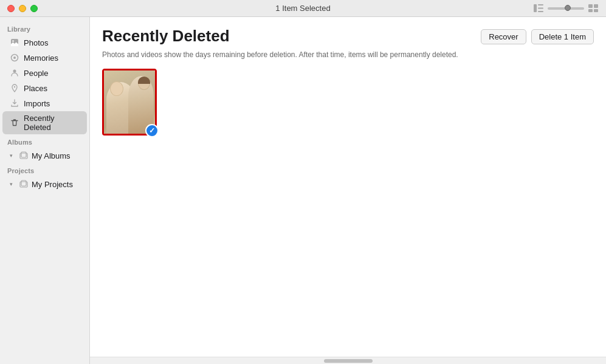 This screenshot has height=364, width=606. What do you see at coordinates (15, 73) in the screenshot?
I see `people-icon` at bounding box center [15, 73].